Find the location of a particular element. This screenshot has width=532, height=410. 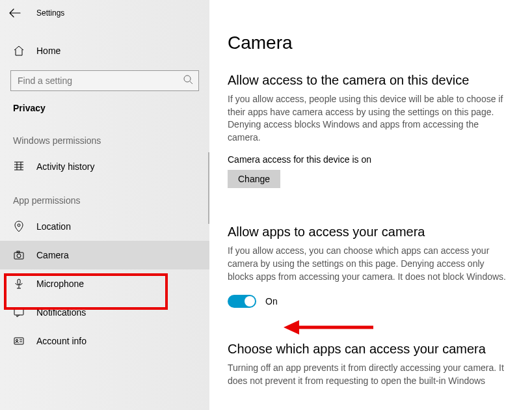

back-icon is located at coordinates (15, 13).